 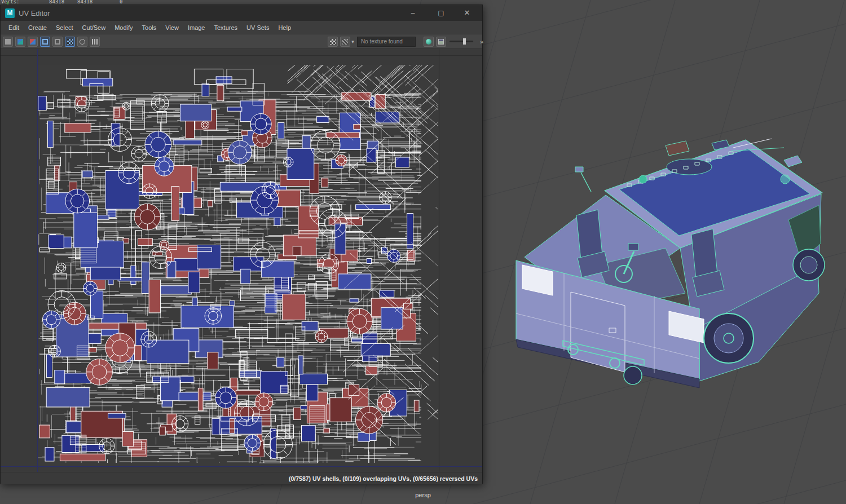 What do you see at coordinates (467, 13) in the screenshot?
I see `close-button: ✕` at bounding box center [467, 13].